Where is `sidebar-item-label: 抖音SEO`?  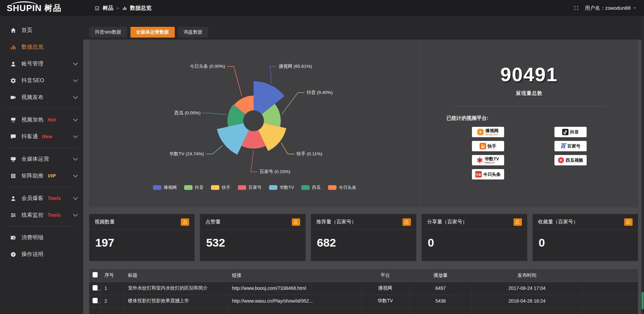 sidebar-item-label: 抖音SEO is located at coordinates (33, 81).